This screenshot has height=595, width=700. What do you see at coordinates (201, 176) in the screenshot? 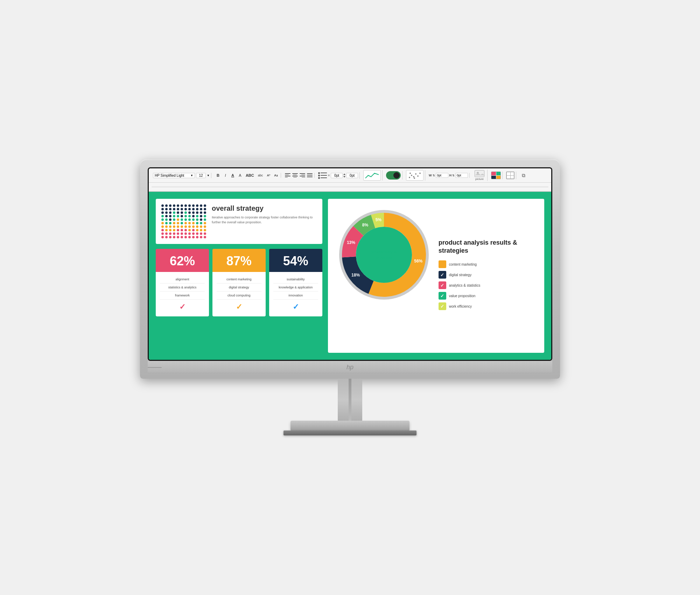
I see `font-size-box: 12` at bounding box center [201, 176].